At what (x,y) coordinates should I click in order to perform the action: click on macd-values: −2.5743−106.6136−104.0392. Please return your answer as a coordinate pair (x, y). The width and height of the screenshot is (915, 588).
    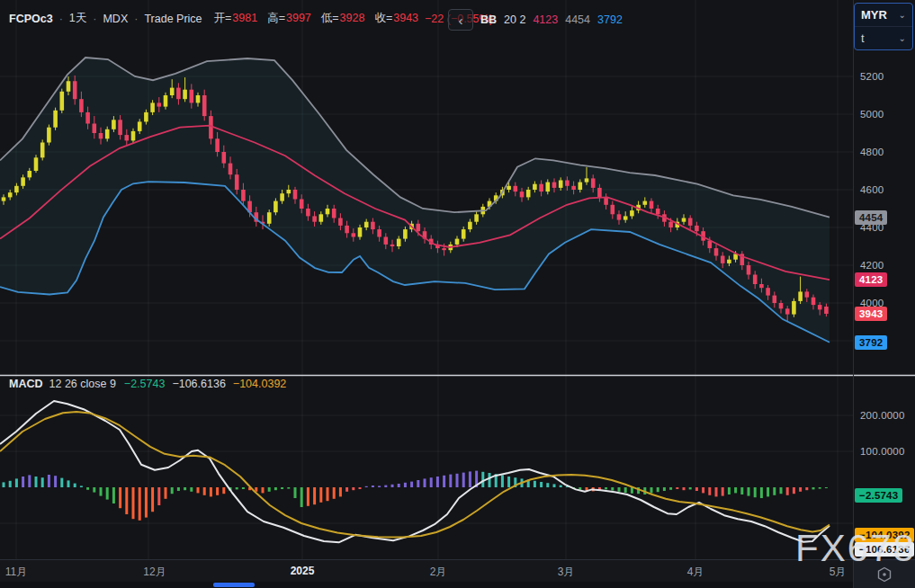
    Looking at the image, I should click on (205, 384).